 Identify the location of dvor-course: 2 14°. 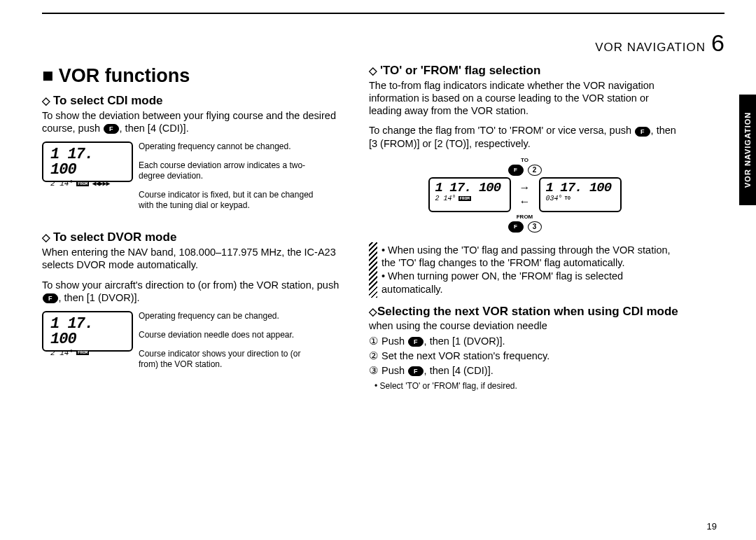
(62, 353).